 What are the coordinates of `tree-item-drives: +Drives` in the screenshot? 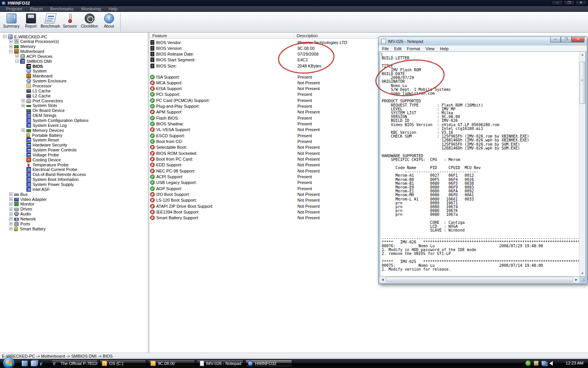 It's located at (21, 209).